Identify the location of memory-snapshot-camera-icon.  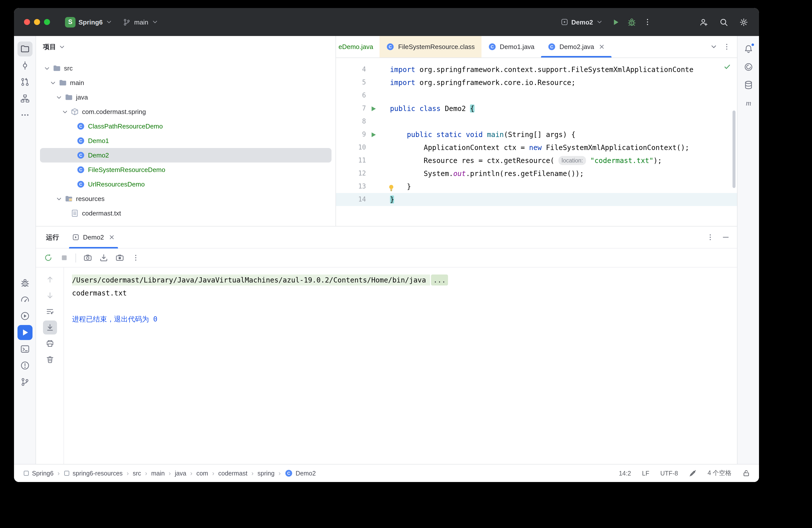
(119, 258).